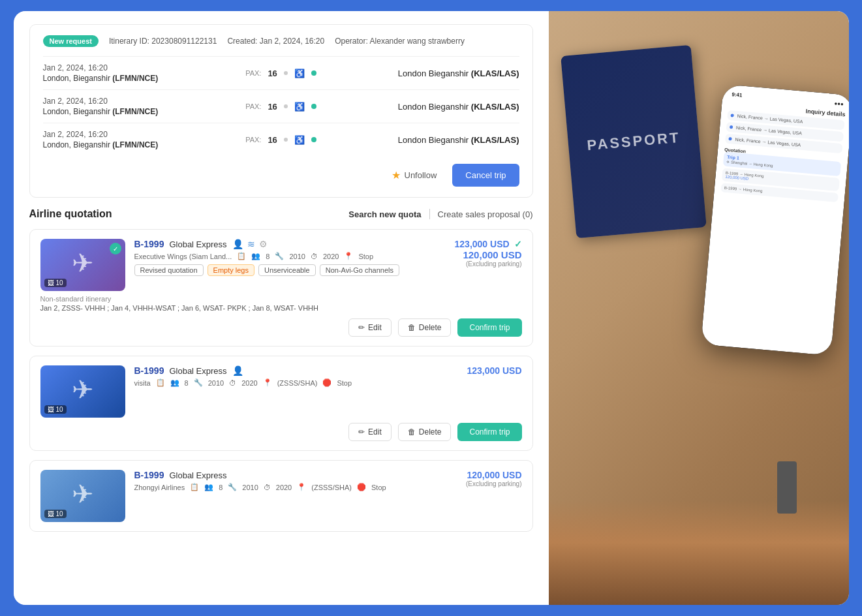 The image size is (862, 616). What do you see at coordinates (216, 383) in the screenshot?
I see `quote-2-year-mfr: 2010` at bounding box center [216, 383].